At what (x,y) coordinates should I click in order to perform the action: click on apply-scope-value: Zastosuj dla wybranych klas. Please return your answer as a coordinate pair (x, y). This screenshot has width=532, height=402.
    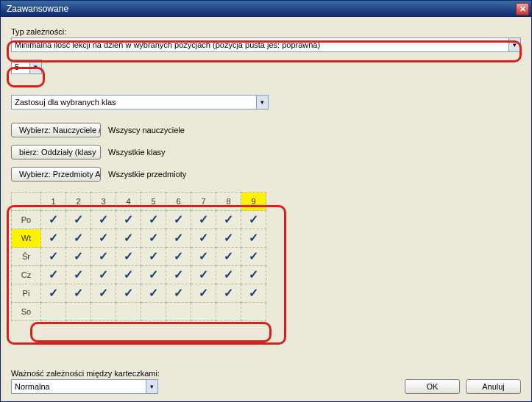
    Looking at the image, I should click on (65, 102).